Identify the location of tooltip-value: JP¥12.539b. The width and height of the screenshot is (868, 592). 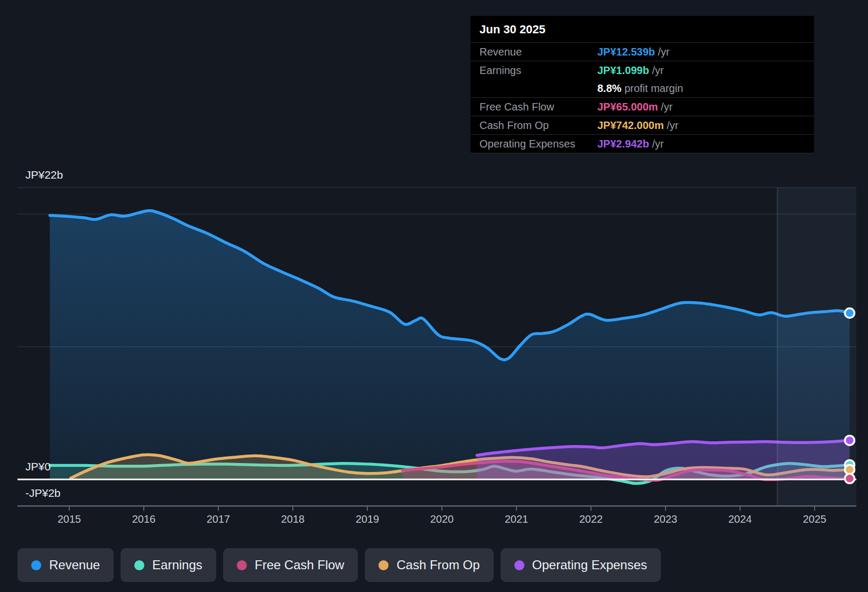
(626, 52).